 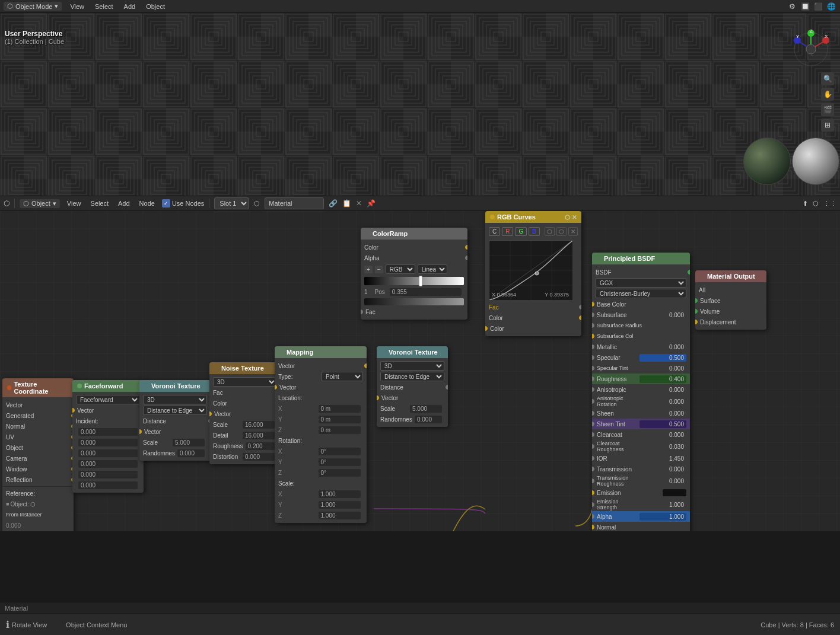 I want to click on v1-feature-select: Distance to Edge, so click(x=175, y=410).